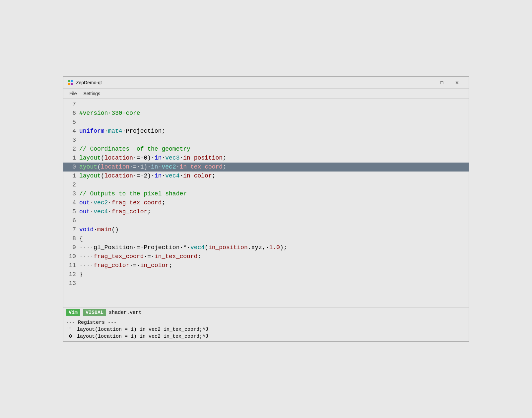  What do you see at coordinates (71, 239) in the screenshot?
I see `line-number: 8` at bounding box center [71, 239].